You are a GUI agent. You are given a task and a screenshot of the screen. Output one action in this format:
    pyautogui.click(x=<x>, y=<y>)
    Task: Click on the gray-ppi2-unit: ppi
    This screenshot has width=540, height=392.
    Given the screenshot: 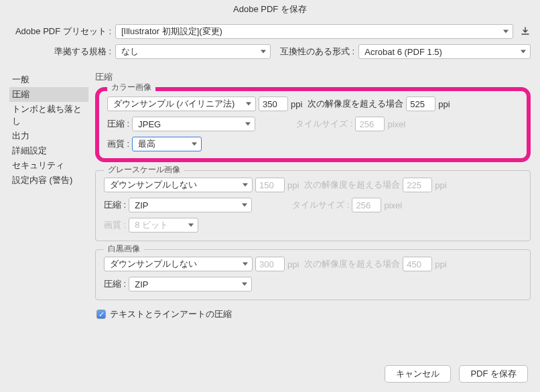 What is the action you would take?
    pyautogui.click(x=441, y=185)
    